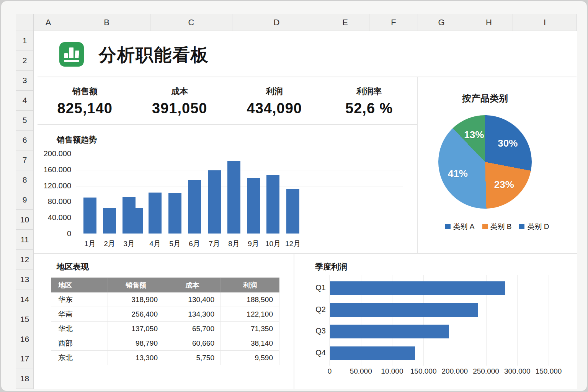  I want to click on legend-item: 类别 D, so click(534, 227).